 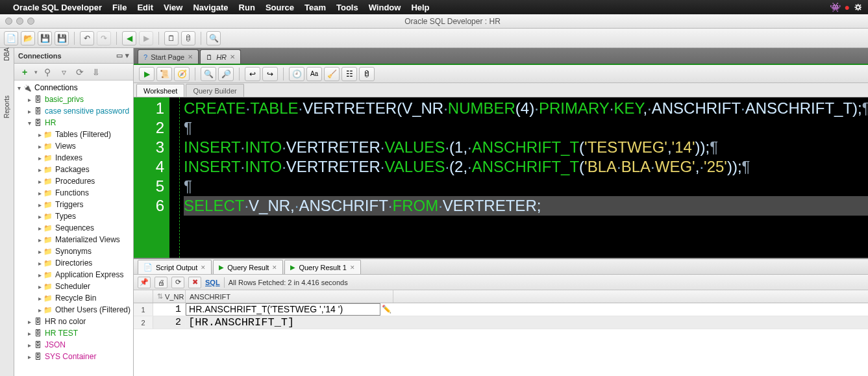 I want to click on col-anschrift: ANSCHRIFT, so click(x=290, y=296).